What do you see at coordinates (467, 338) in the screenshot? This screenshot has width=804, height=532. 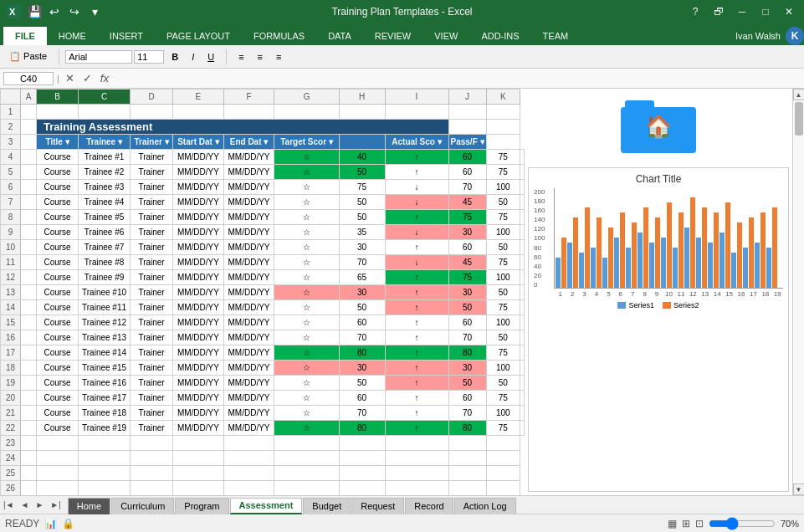 I see `actual-score-cell: 70` at bounding box center [467, 338].